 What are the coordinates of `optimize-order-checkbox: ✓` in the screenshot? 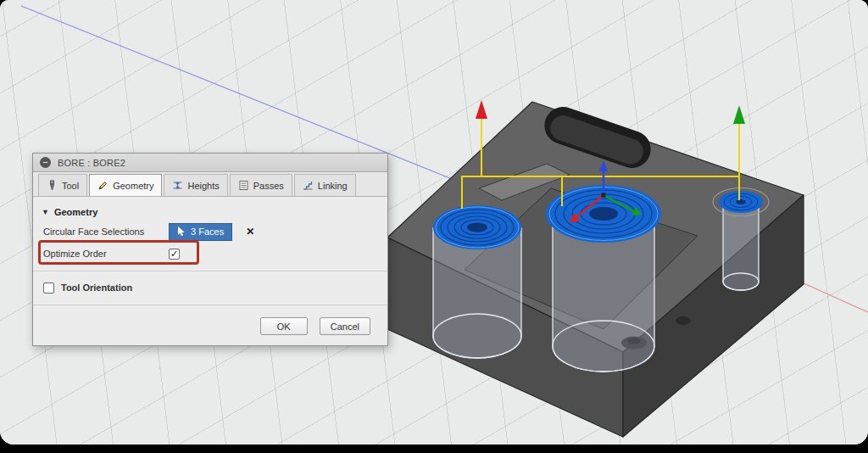 It's located at (175, 254).